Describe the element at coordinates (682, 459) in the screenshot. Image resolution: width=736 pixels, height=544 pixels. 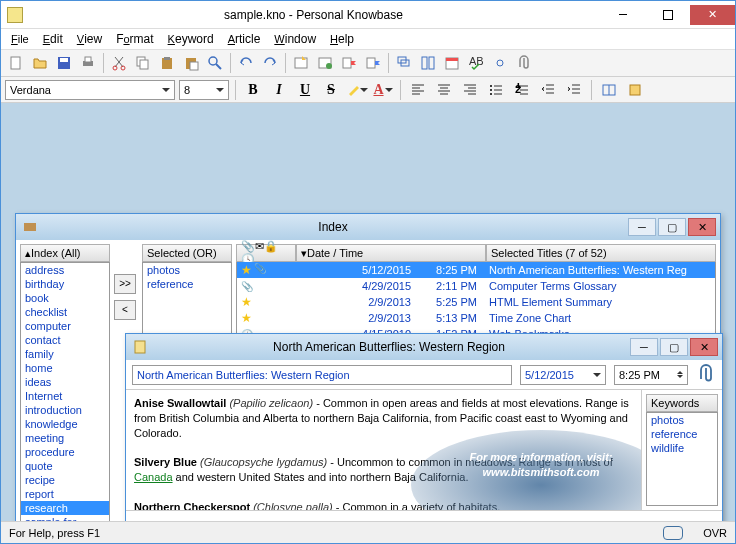
I see `article-keywords-list: photosreferencewildlife` at that location.